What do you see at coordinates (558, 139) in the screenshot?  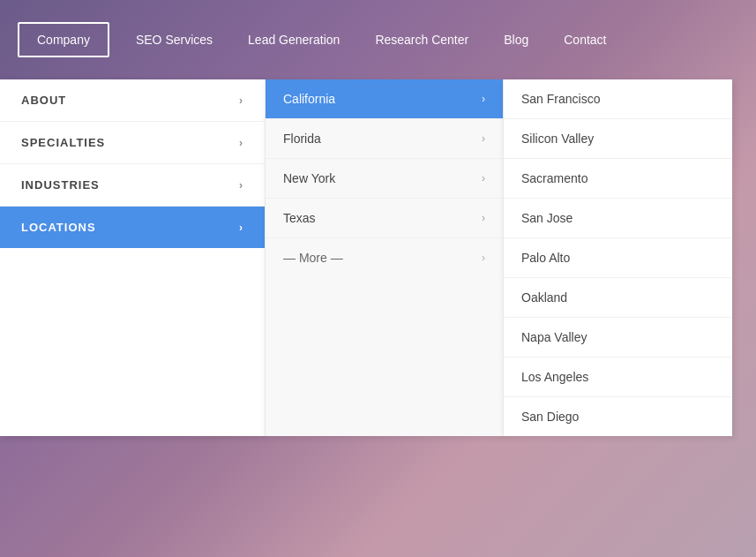 I see `menu-l3-silicon-valley-label: Silicon Valley` at bounding box center [558, 139].